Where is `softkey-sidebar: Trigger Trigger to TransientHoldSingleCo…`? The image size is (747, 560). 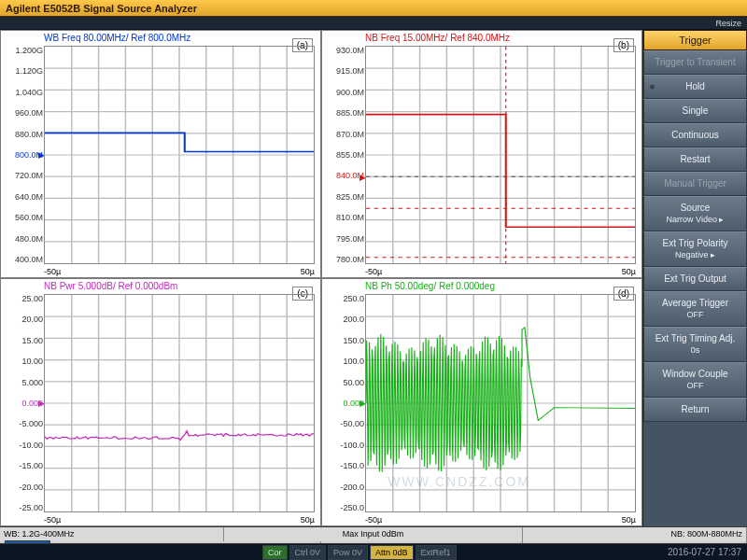
softkey-sidebar: Trigger Trigger to TransientHoldSingleCo… is located at coordinates (695, 278).